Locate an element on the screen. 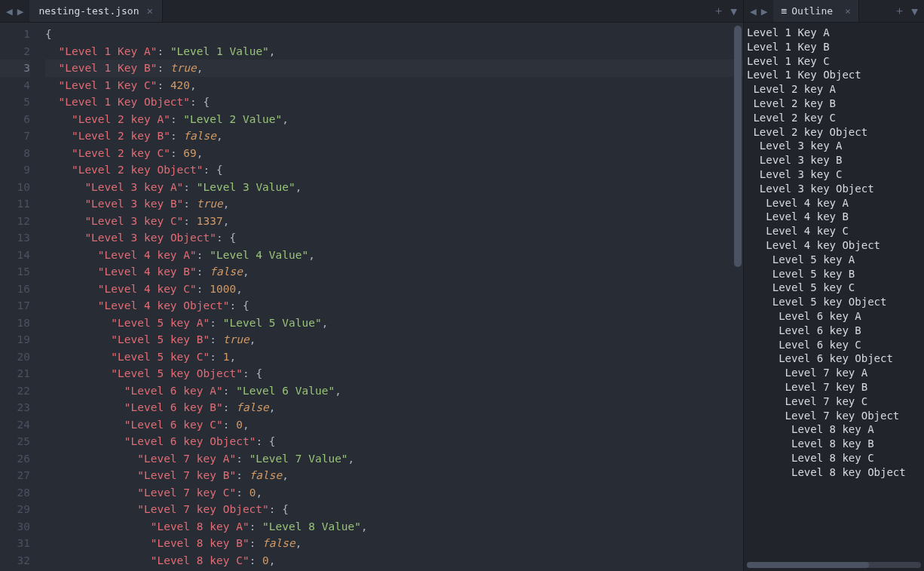 Image resolution: width=924 pixels, height=571 pixels. next-tab-icon: ▶ is located at coordinates (21, 11).